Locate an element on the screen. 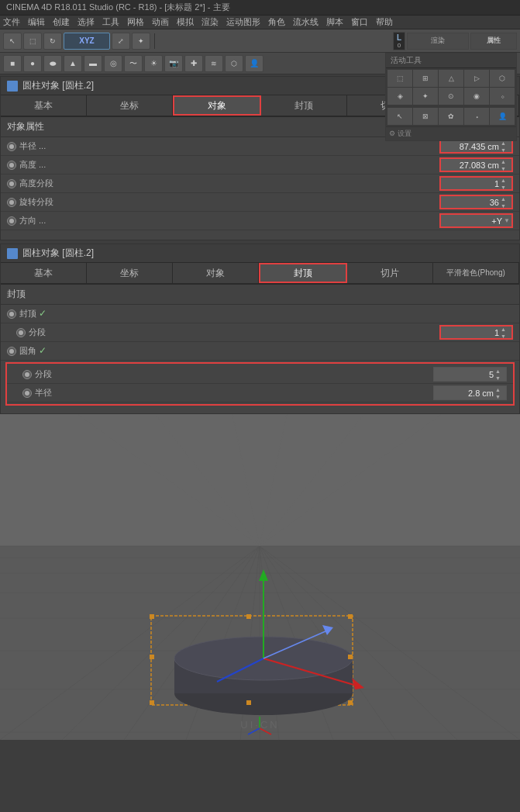 This screenshot has height=812, width=520. tab1-coord: 坐标 is located at coordinates (130, 105).